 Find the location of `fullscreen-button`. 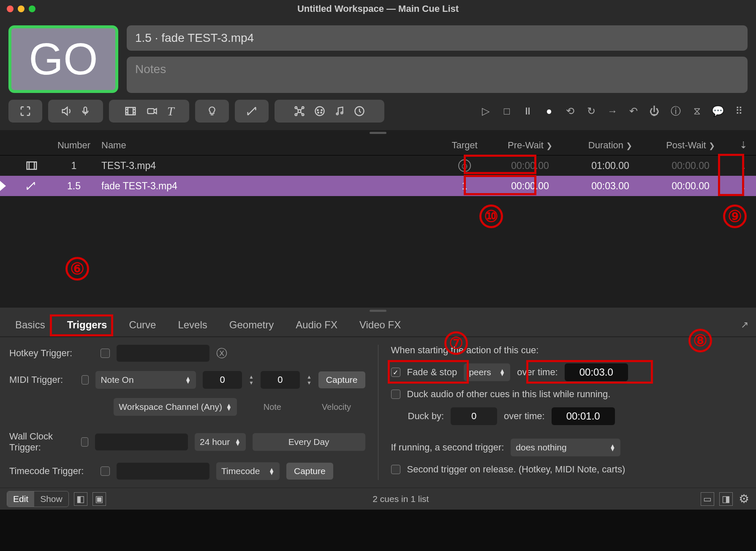

fullscreen-button is located at coordinates (25, 111).